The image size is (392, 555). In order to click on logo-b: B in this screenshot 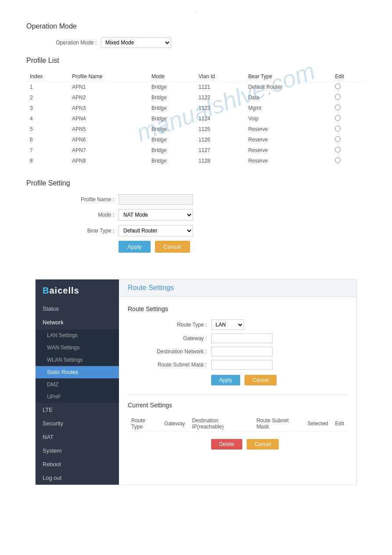, I will do `click(46, 290)`.